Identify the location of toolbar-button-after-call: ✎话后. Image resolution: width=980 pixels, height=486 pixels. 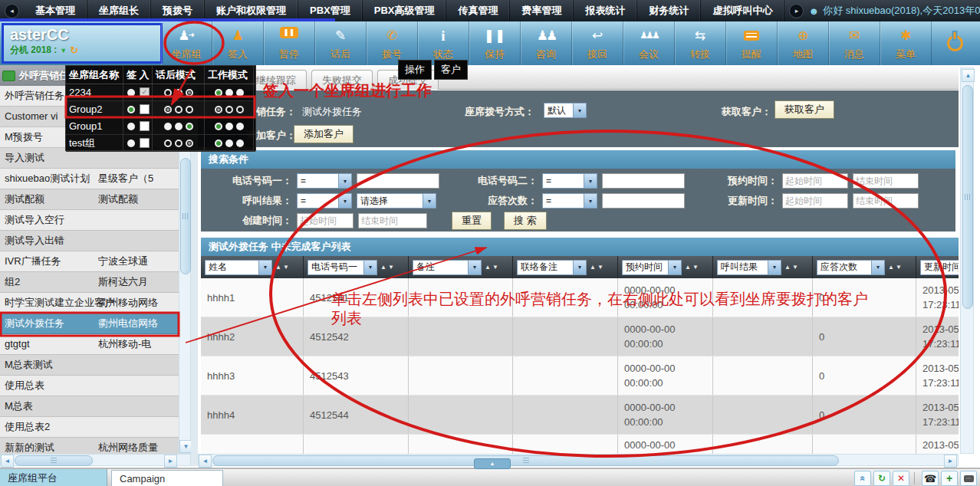
(340, 43).